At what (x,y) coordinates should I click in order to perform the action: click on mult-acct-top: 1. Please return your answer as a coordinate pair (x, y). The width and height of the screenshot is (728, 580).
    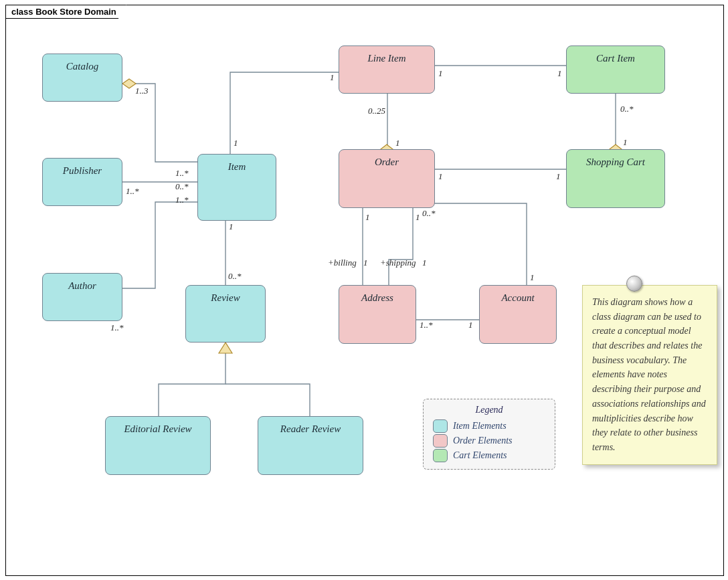
    Looking at the image, I should click on (533, 278).